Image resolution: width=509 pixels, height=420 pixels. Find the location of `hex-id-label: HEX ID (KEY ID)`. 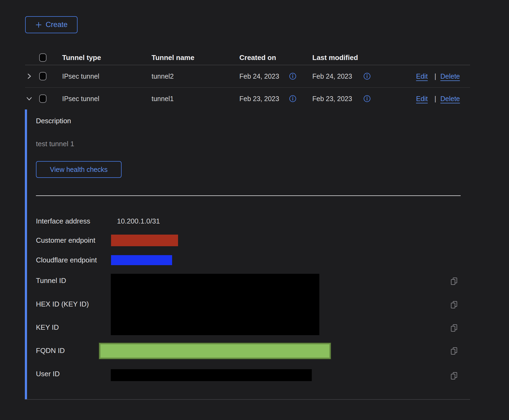

hex-id-label: HEX ID (KEY ID) is located at coordinates (62, 304).